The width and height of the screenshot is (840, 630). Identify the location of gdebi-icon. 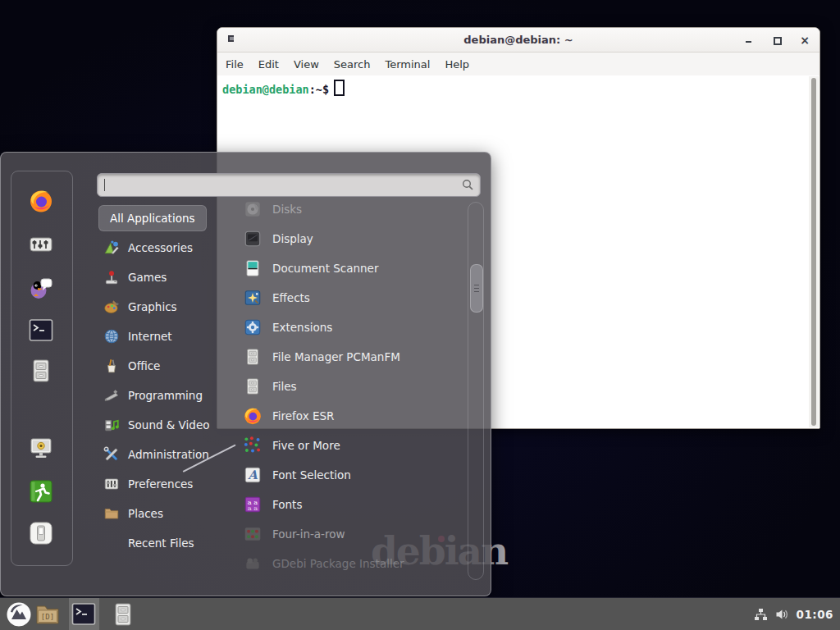
(253, 564).